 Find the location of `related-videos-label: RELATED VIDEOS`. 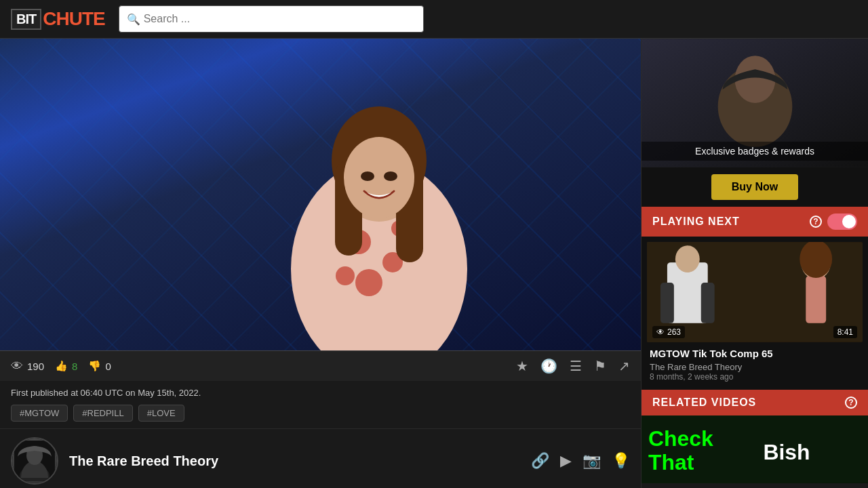

related-videos-label: RELATED VIDEOS is located at coordinates (704, 403).